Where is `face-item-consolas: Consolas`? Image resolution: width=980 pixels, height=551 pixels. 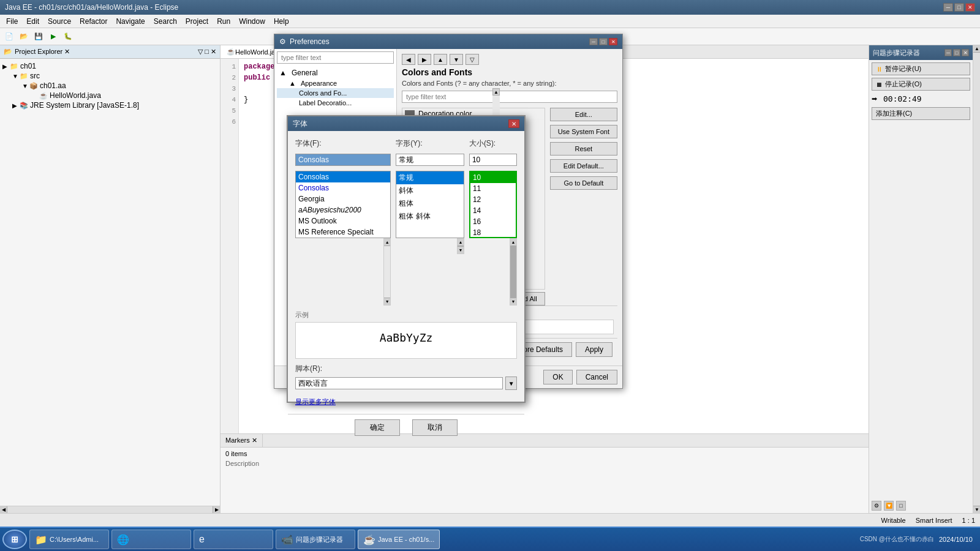
face-item-consolas: Consolas is located at coordinates (343, 177).